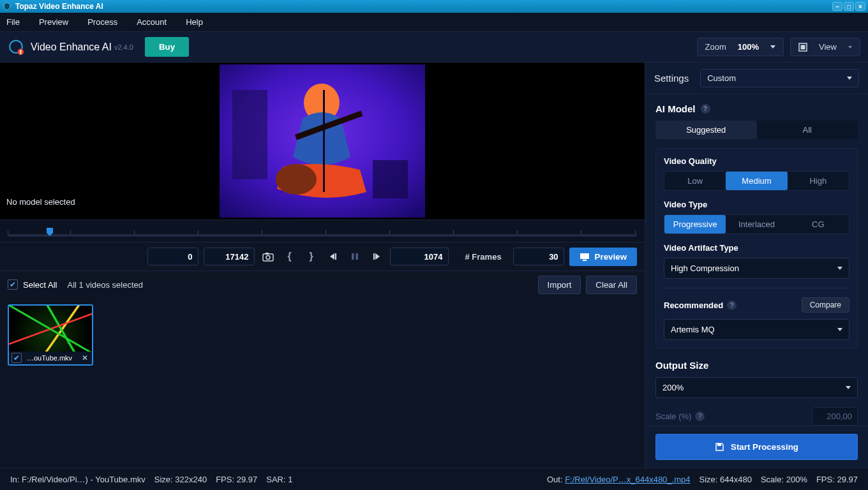 The height and width of the screenshot is (490, 868). I want to click on maximize-button: □, so click(849, 6).